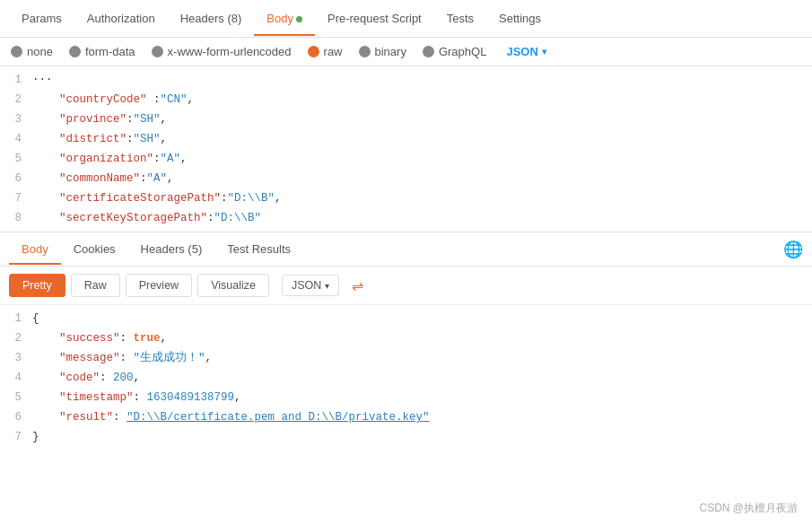 This screenshot has width=812, height=525. I want to click on tab-pre-request: Pre-request Script, so click(375, 20).